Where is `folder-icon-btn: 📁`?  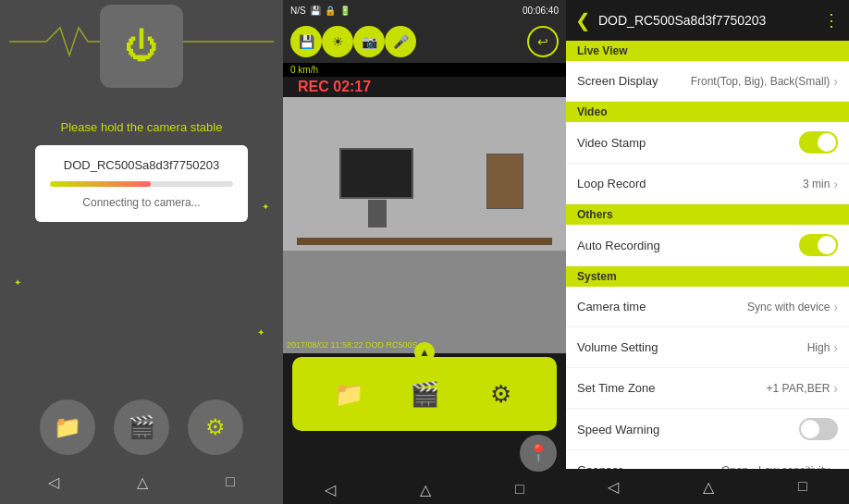 folder-icon-btn: 📁 is located at coordinates (68, 427).